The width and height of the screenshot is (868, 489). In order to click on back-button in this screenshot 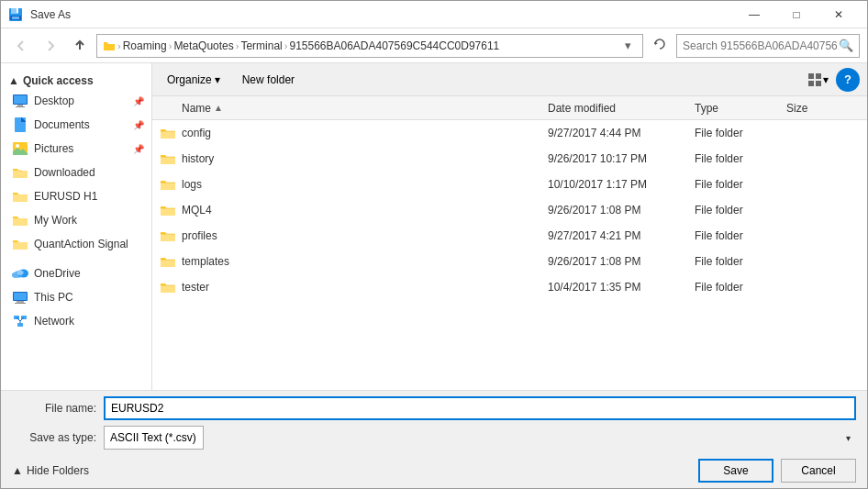, I will do `click(21, 46)`.